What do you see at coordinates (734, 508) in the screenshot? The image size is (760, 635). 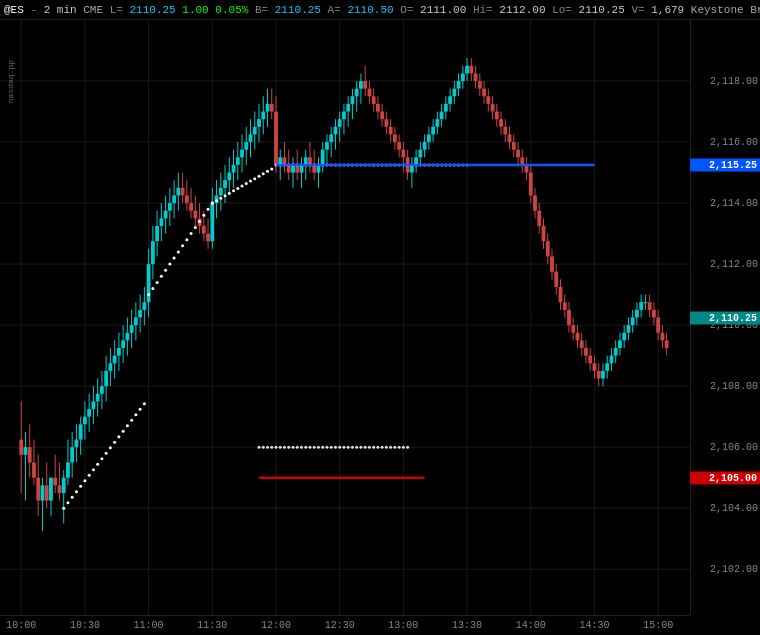 I see `price-label-2104: 2,104.00` at bounding box center [734, 508].